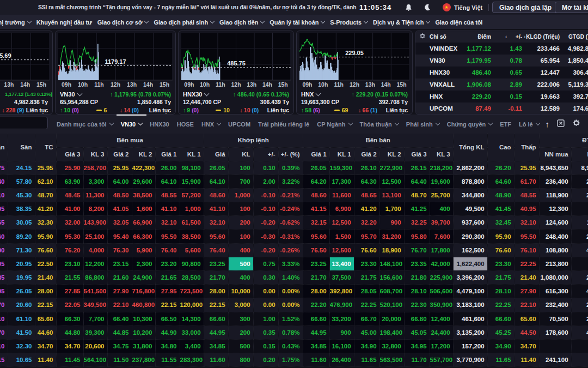 The image size is (588, 368). I want to click on cell-ask-price2: 66.70, so click(367, 318).